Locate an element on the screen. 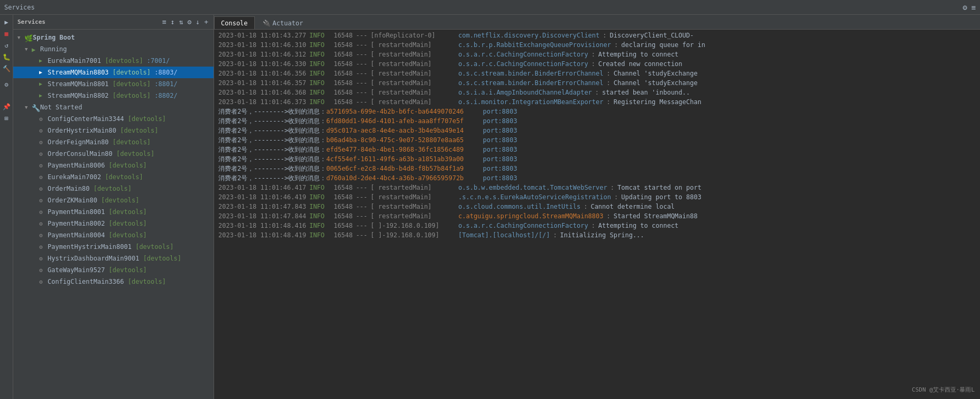 The width and height of the screenshot is (980, 399). running-label: Running is located at coordinates (54, 49).